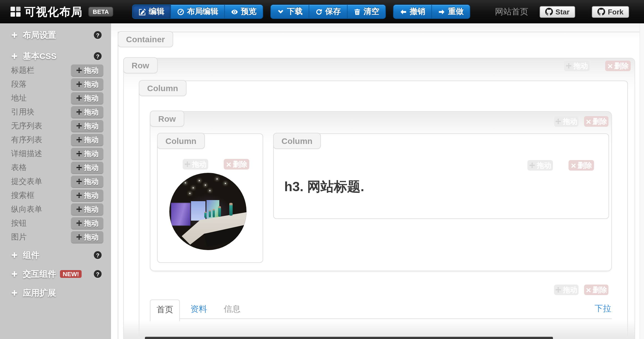 Image resolution: width=644 pixels, height=339 pixels. I want to click on github-star-button: Star, so click(557, 12).